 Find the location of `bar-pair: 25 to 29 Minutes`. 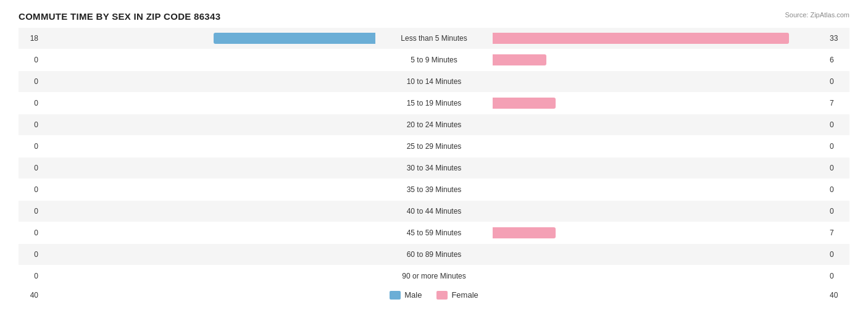

bar-pair: 25 to 29 Minutes is located at coordinates (434, 146).